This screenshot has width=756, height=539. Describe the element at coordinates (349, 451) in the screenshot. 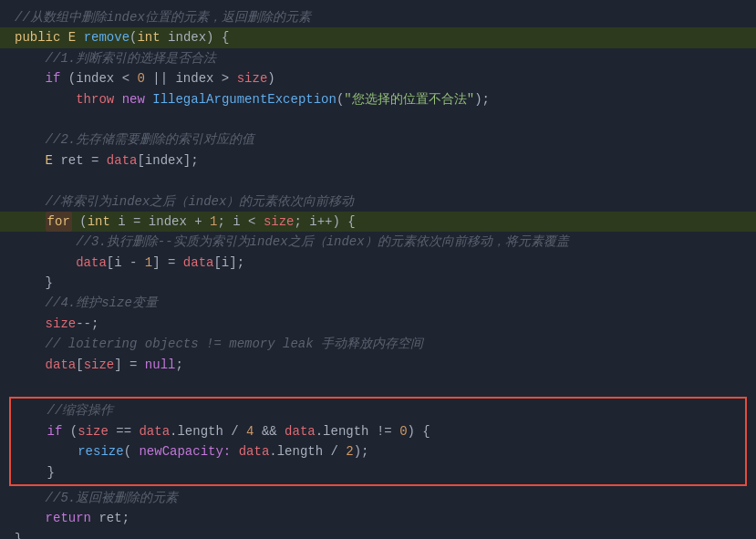

I see `number-two: 2` at that location.